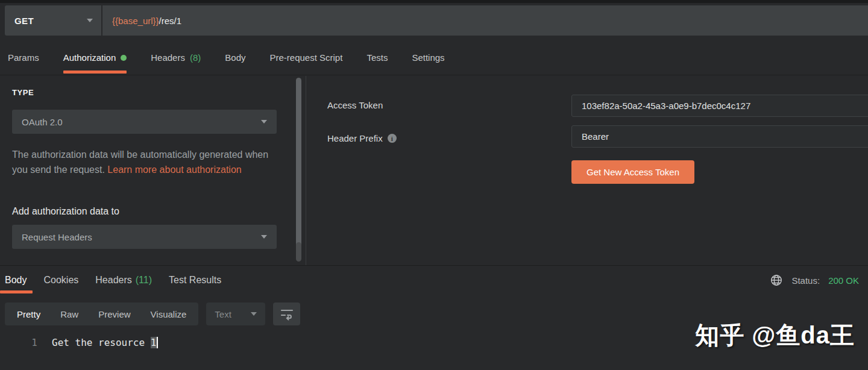 Image resolution: width=868 pixels, height=370 pixels. I want to click on access-token-input, so click(720, 106).